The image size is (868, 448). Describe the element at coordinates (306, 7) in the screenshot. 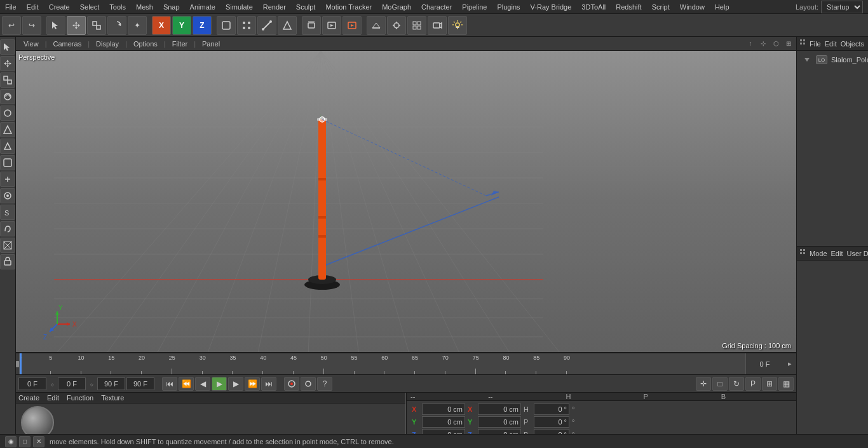

I see `menu-sculpt: Sculpt` at that location.